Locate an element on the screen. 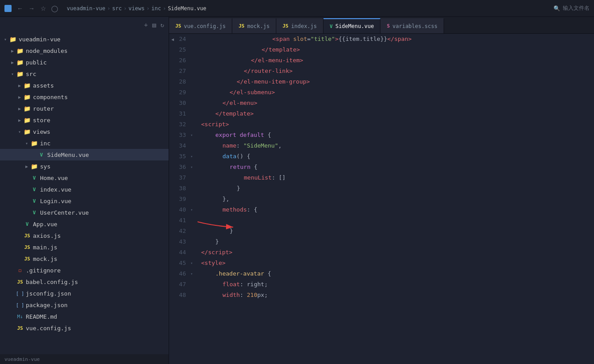 This screenshot has height=364, width=594. search-icon: 🔍 is located at coordinates (557, 8).